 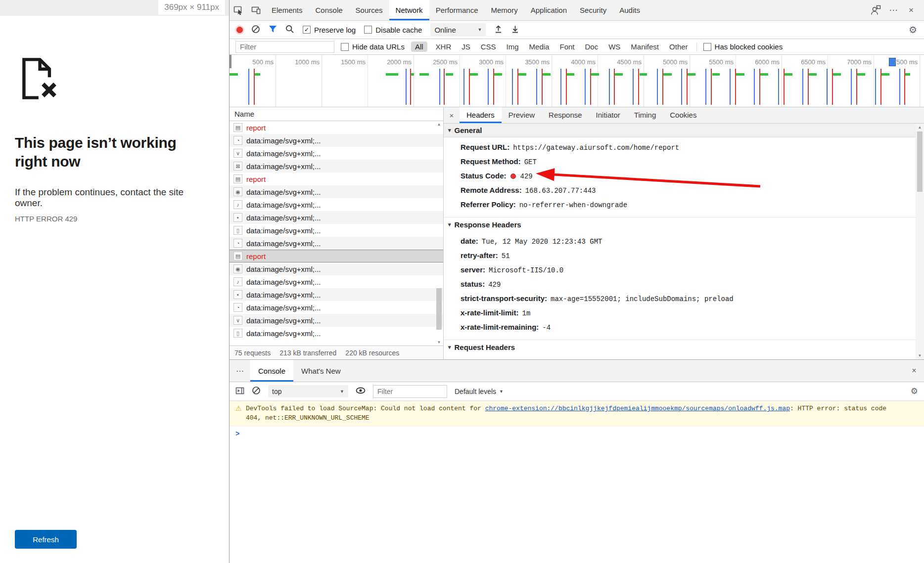 I want to click on close-details-icon: ×, so click(x=452, y=115).